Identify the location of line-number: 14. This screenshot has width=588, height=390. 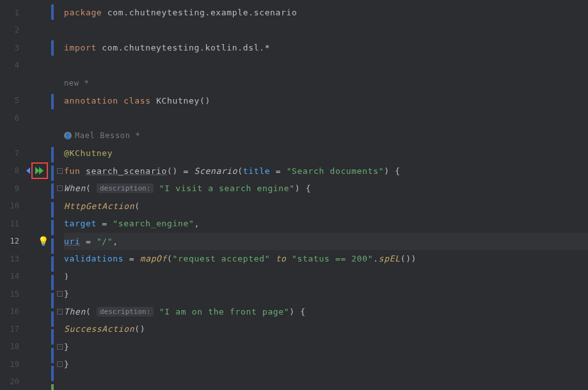
(14, 277).